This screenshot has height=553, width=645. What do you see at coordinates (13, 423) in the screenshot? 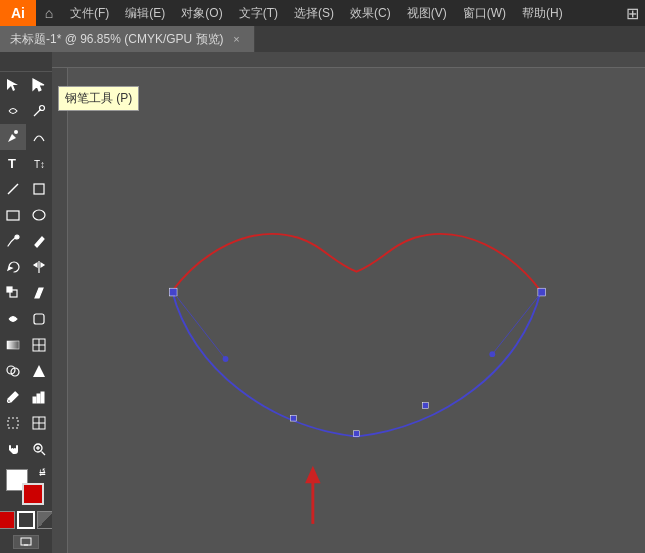
I see `artboard-tool-button` at bounding box center [13, 423].